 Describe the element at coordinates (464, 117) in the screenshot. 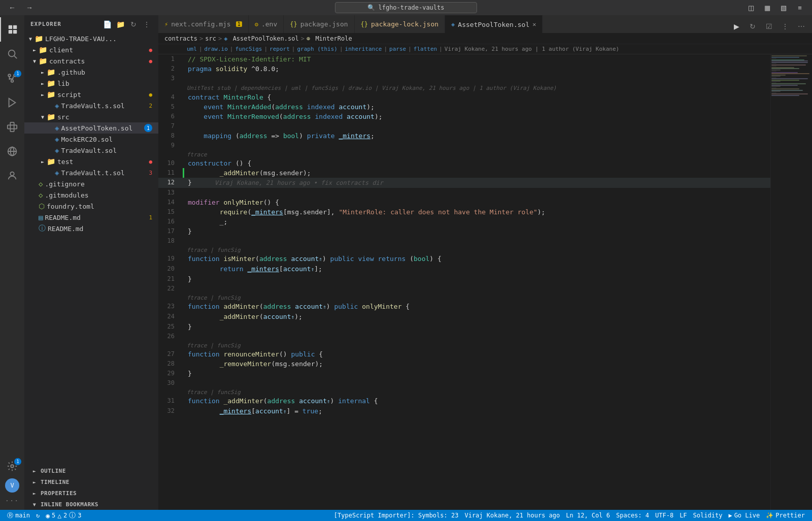

I see `code-line-6: 6 event MinterRemoved(address indexed ac…` at that location.